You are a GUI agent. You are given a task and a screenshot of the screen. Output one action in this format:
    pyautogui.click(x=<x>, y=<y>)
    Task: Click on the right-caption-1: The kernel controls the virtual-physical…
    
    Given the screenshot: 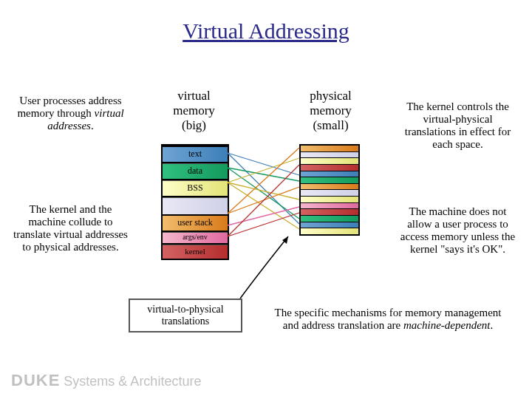 What is the action you would take?
    pyautogui.click(x=458, y=126)
    